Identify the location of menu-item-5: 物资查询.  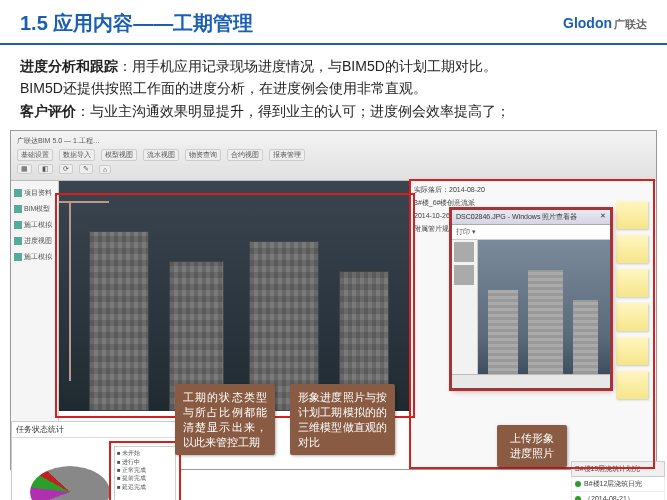
(203, 155).